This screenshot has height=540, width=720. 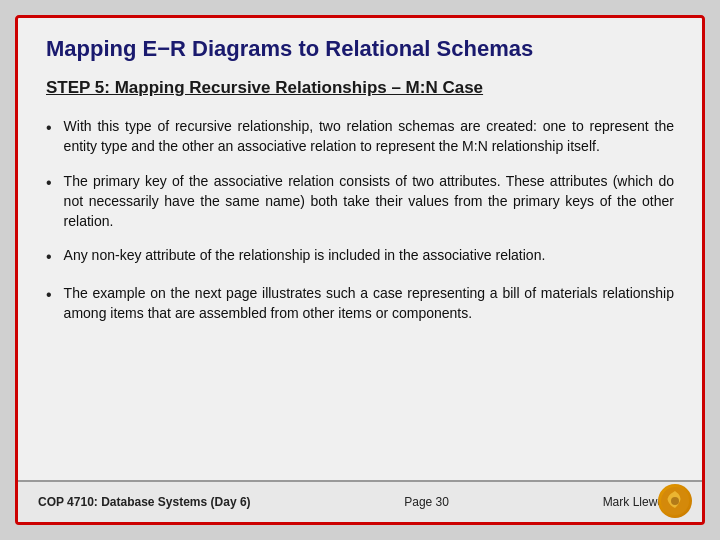 What do you see at coordinates (360, 49) in the screenshot?
I see `slide-title: Mapping E−R Diagrams to Relational Schem…` at bounding box center [360, 49].